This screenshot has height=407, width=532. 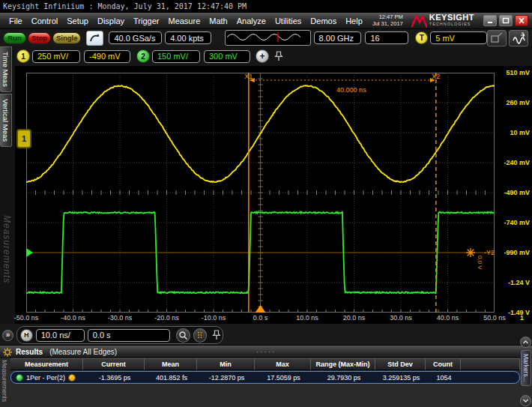 What do you see at coordinates (324, 21) in the screenshot?
I see `menu-demos: Demos` at bounding box center [324, 21].